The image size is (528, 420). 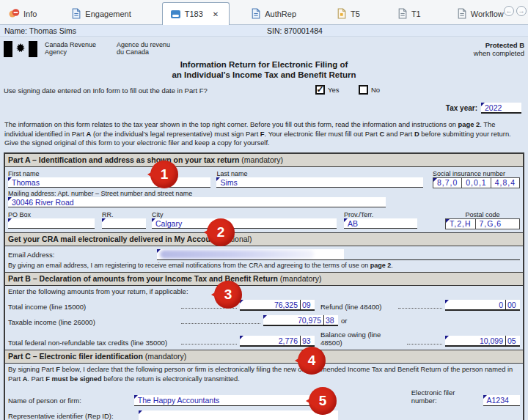 What do you see at coordinates (53, 31) in the screenshot?
I see `taxpayer-name: Thomas Sims` at bounding box center [53, 31].